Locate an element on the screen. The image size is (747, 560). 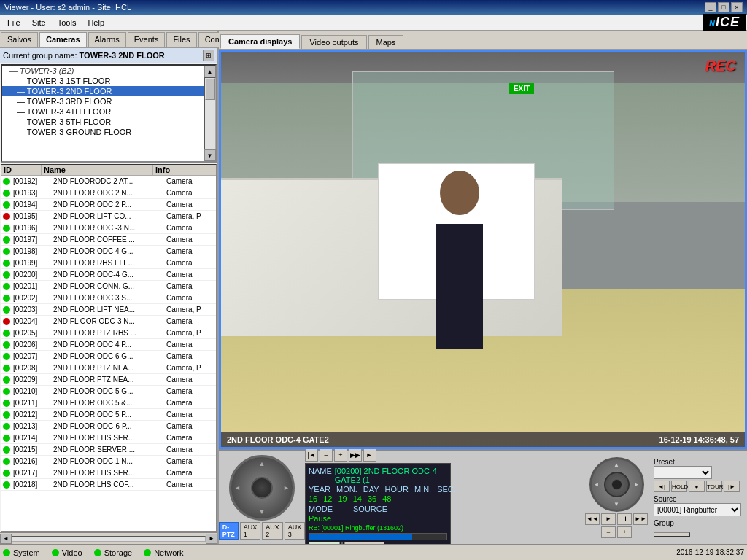
nav-left: ◄ is located at coordinates (597, 484).